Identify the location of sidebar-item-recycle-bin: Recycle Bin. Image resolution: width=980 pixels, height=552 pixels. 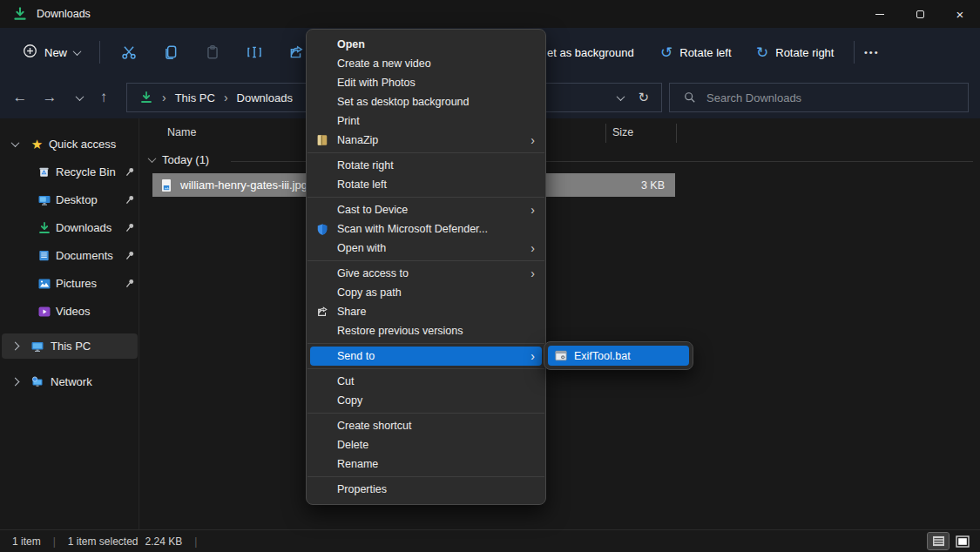
(70, 172).